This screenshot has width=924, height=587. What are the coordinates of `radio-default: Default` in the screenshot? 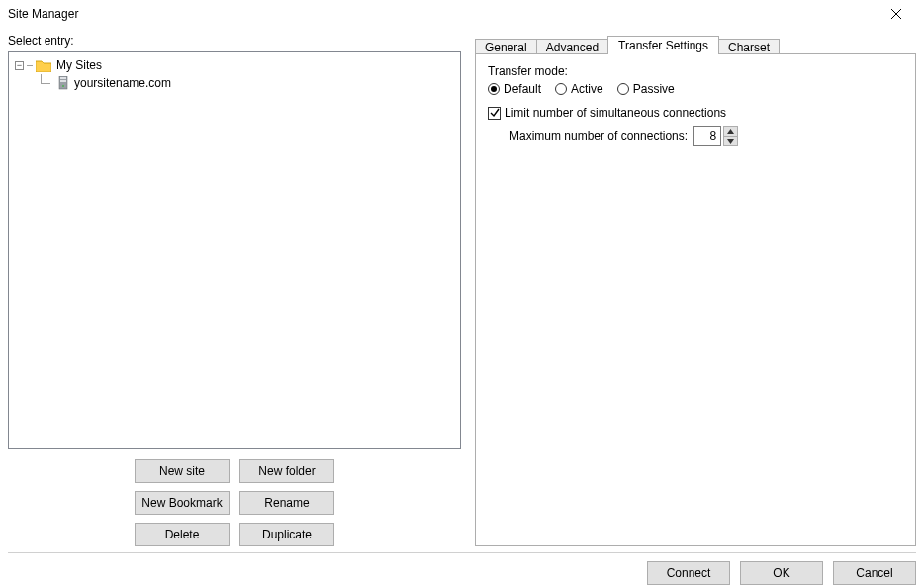 It's located at (514, 89).